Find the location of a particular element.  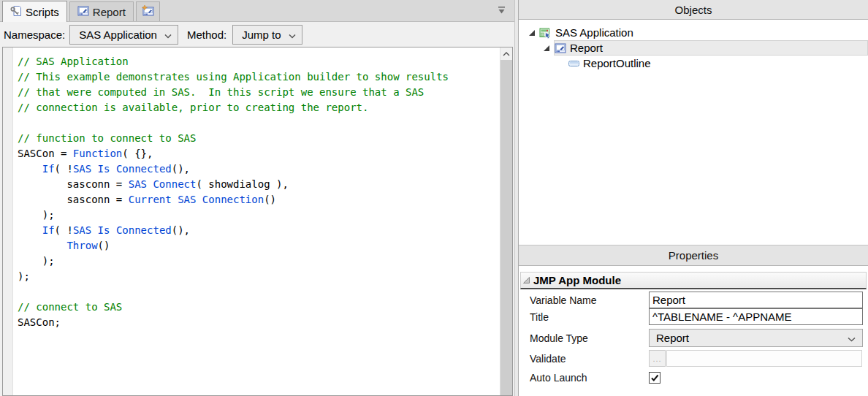

section-title: JMP App Module is located at coordinates (577, 281).